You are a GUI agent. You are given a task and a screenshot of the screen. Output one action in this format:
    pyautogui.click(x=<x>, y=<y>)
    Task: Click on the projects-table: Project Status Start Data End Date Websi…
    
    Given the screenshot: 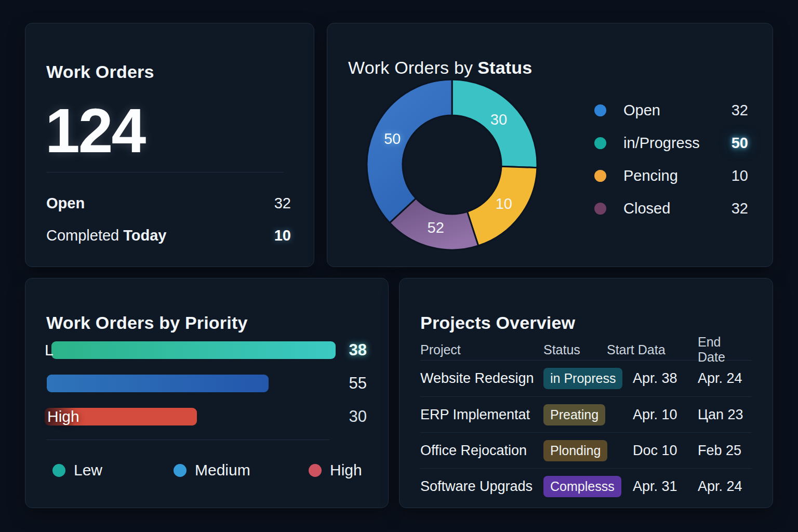 What is the action you would take?
    pyautogui.click(x=586, y=419)
    